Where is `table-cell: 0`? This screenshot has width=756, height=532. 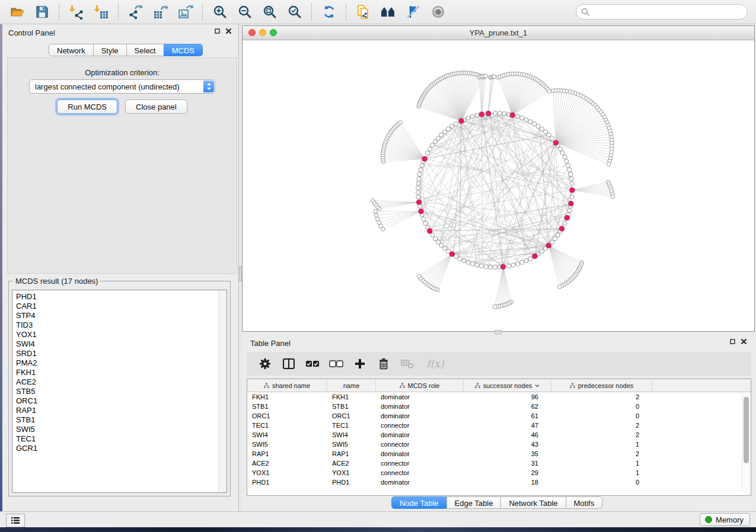
table-cell: 0 is located at coordinates (602, 406).